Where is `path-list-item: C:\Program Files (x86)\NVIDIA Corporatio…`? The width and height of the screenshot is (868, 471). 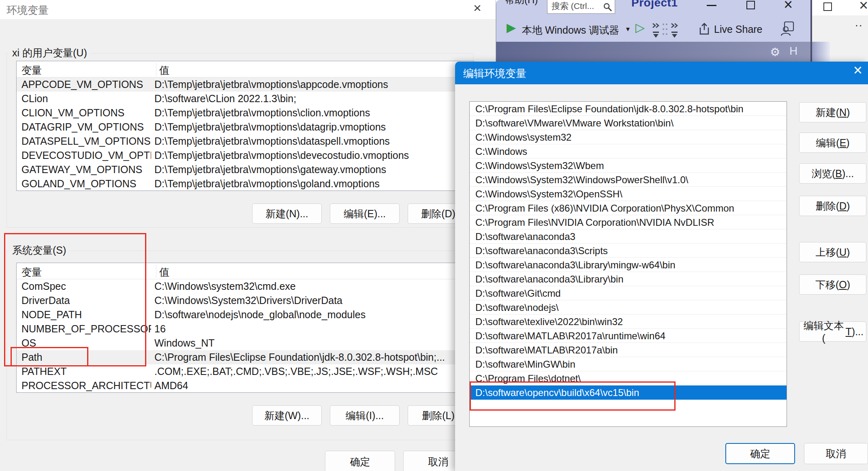 path-list-item: C:\Program Files (x86)\NVIDIA Corporatio… is located at coordinates (628, 208).